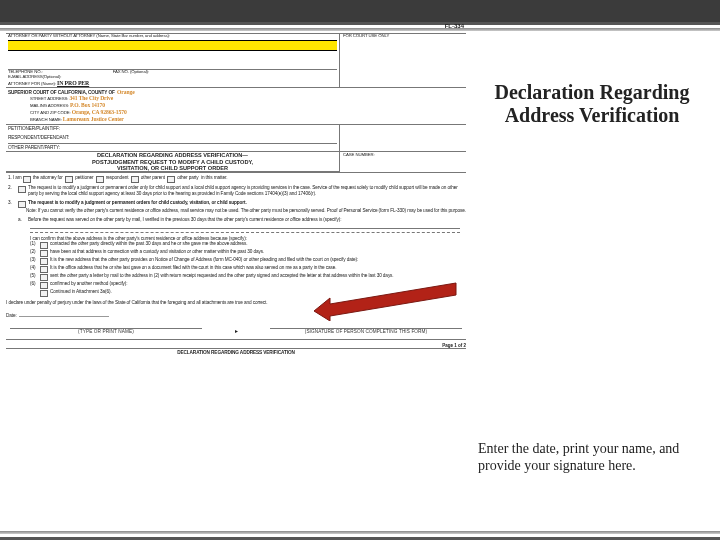 The height and width of the screenshot is (540, 720). I want to click on n3: (3), so click(35, 260).